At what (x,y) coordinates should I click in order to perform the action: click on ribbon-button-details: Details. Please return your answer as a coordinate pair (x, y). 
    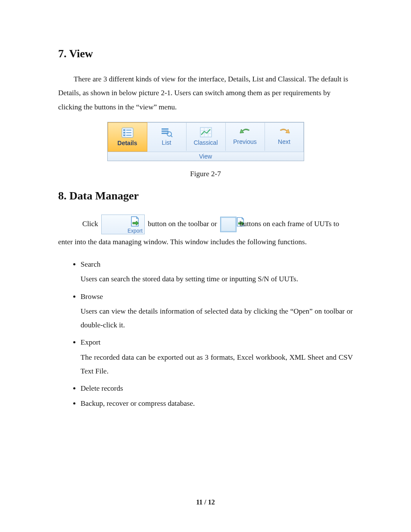
    Looking at the image, I should click on (128, 137).